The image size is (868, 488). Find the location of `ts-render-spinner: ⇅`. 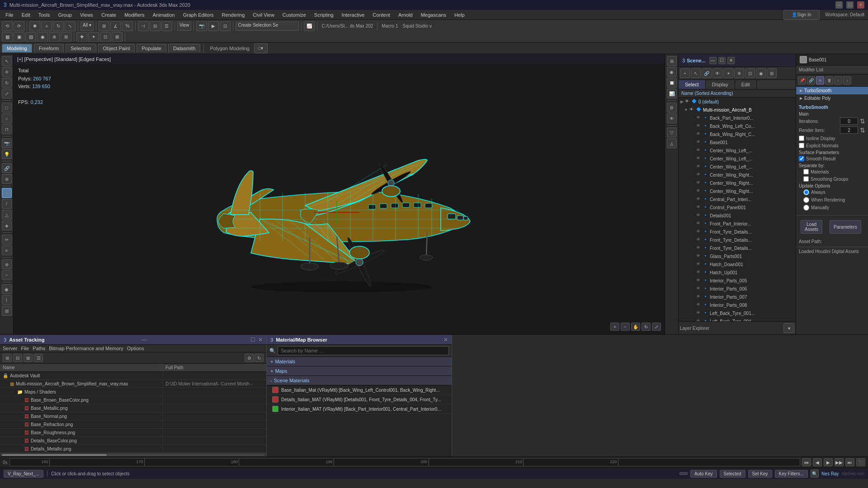

ts-render-spinner: ⇅ is located at coordinates (863, 130).